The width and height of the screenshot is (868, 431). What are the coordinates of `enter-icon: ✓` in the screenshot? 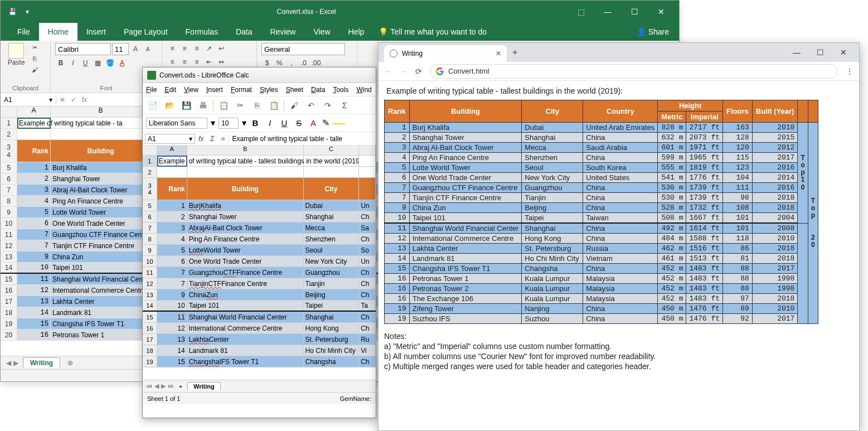 It's located at (74, 100).